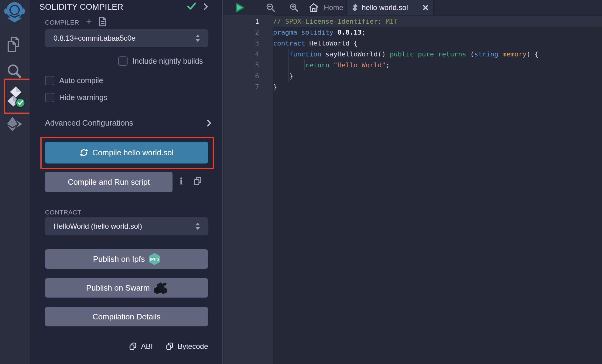 This screenshot has height=364, width=602. I want to click on line-number: 5, so click(248, 65).